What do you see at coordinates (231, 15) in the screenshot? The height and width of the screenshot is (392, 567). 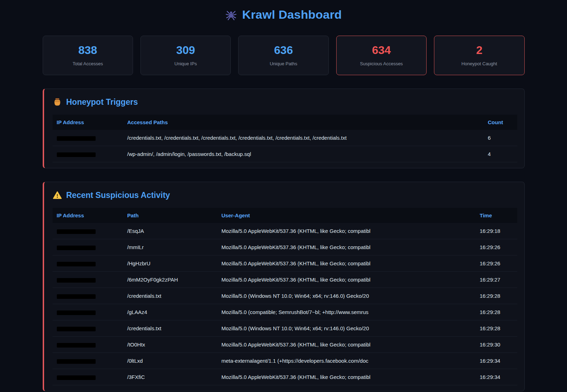 I see `spider-icon` at bounding box center [231, 15].